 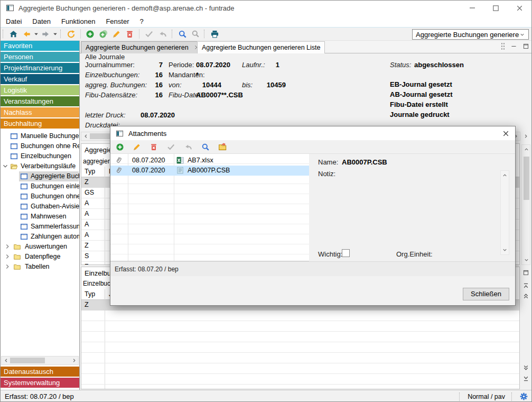 What do you see at coordinates (78, 21) in the screenshot?
I see `menu-funktionen: Funktionen` at bounding box center [78, 21].